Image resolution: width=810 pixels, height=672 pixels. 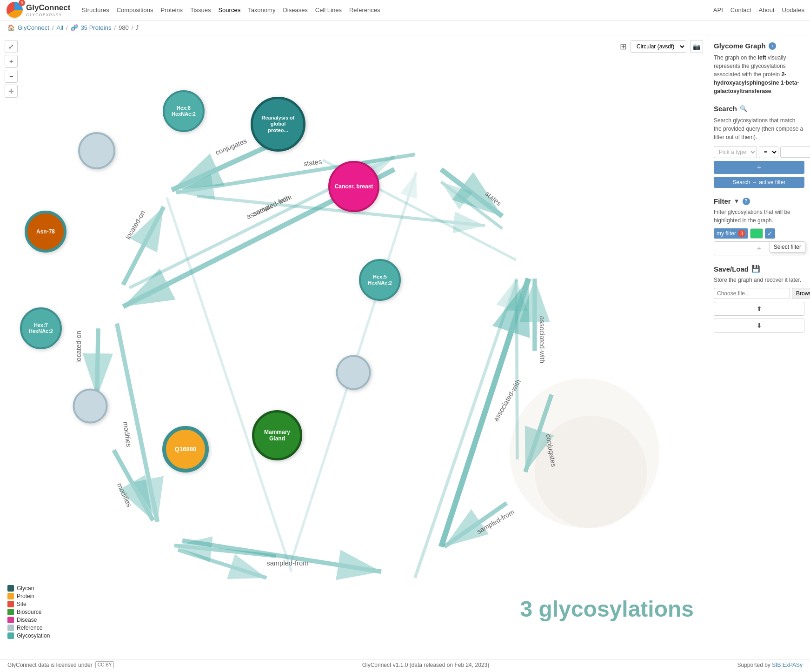 I want to click on download-btn: ⬇, so click(x=759, y=326).